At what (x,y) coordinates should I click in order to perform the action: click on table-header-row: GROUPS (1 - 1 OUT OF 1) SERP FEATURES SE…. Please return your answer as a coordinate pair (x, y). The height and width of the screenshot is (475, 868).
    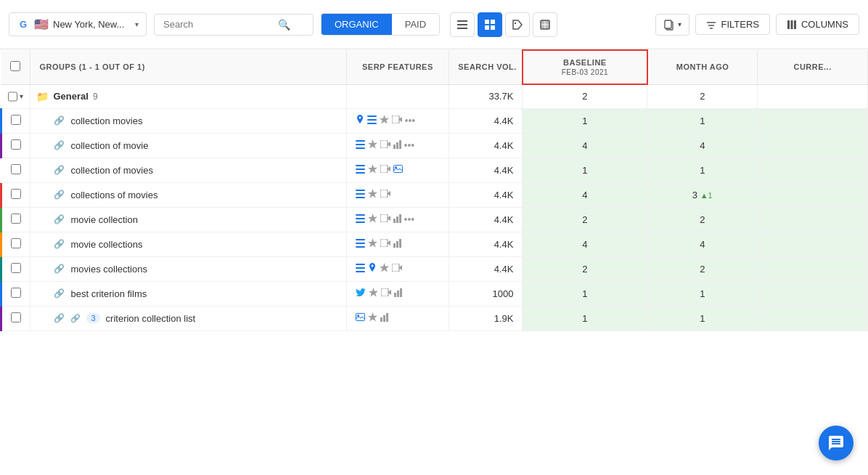
    Looking at the image, I should click on (435, 67).